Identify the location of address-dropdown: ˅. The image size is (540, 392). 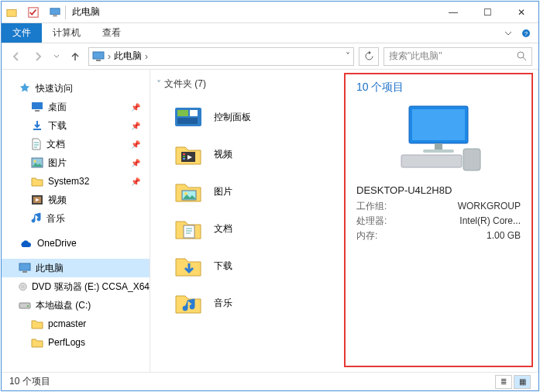
(348, 57).